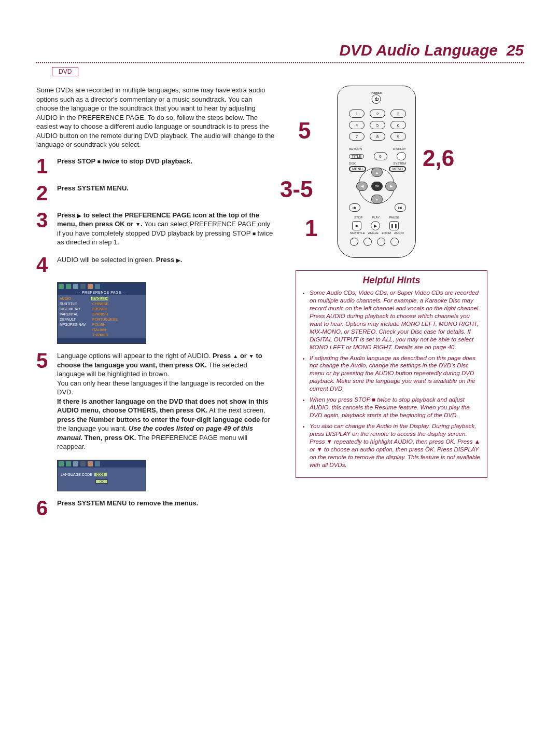 Image resolution: width=560 pixels, height=756 pixels. Describe the element at coordinates (401, 156) in the screenshot. I see `display-button` at that location.